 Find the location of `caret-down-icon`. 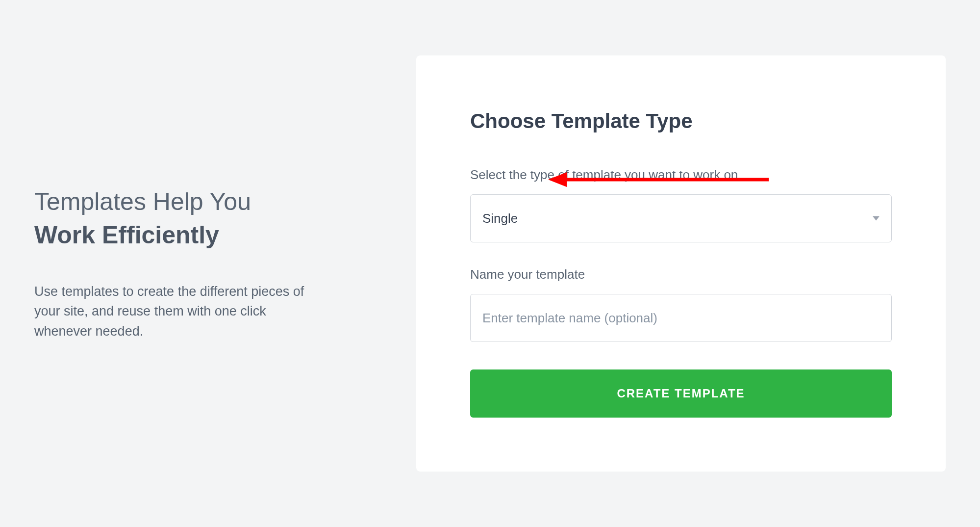

caret-down-icon is located at coordinates (876, 219).